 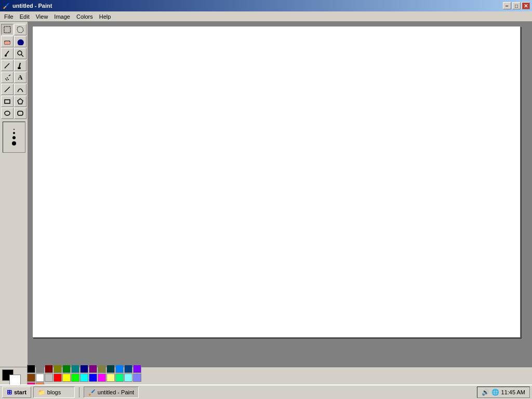 I want to click on color-brown, so click(x=31, y=378).